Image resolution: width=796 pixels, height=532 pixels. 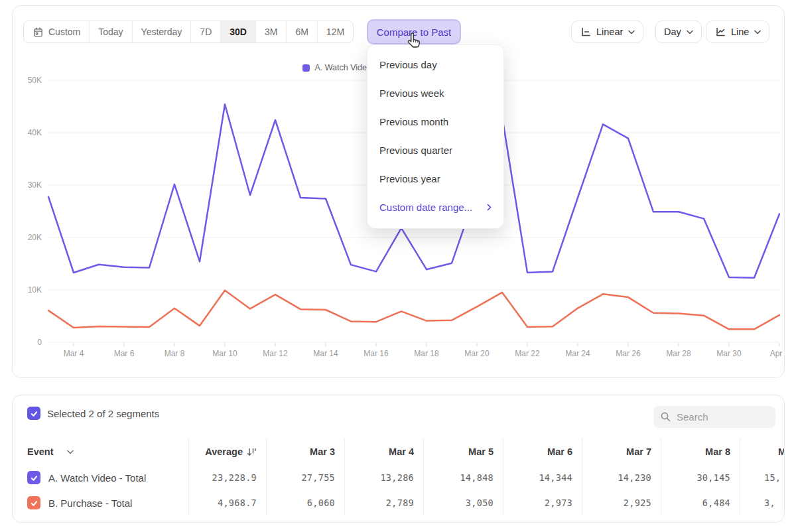 What do you see at coordinates (110, 32) in the screenshot?
I see `range-button-label: Today` at bounding box center [110, 32].